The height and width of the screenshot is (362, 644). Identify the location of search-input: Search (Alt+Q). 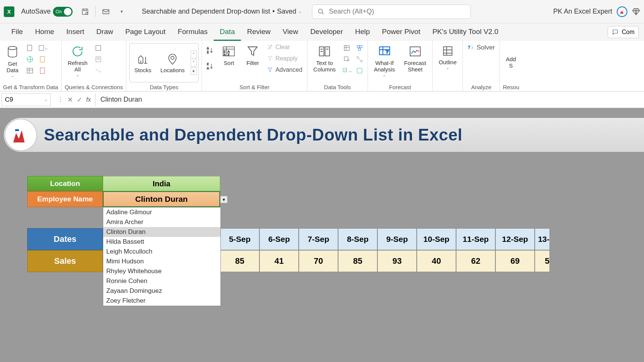
(391, 12).